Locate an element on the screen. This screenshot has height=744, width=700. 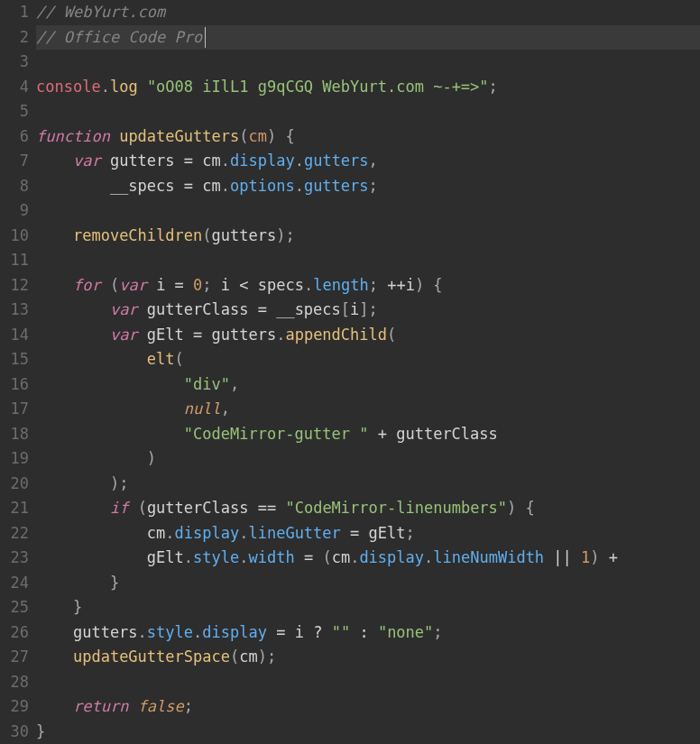
code-line: updateGutterSpace(cm); is located at coordinates (368, 657).